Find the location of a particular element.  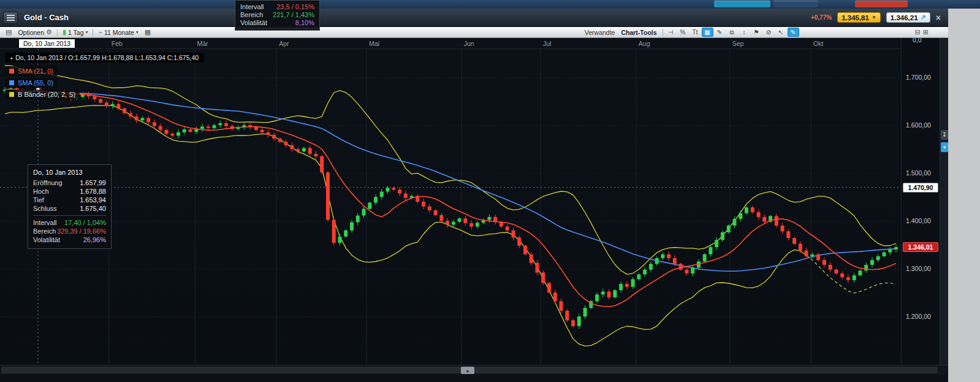

flag-tool-icon: ⚑ is located at coordinates (756, 32).